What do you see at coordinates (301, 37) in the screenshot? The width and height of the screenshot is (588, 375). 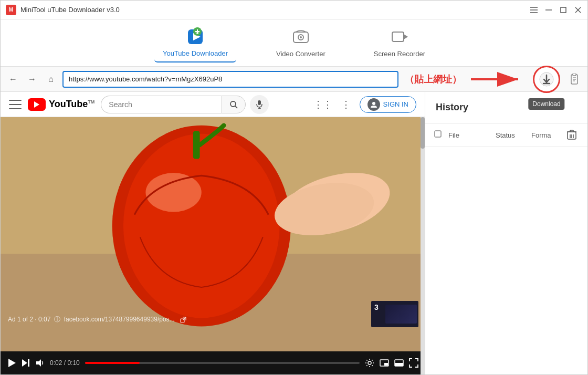 I see `video-converter-icon` at bounding box center [301, 37].